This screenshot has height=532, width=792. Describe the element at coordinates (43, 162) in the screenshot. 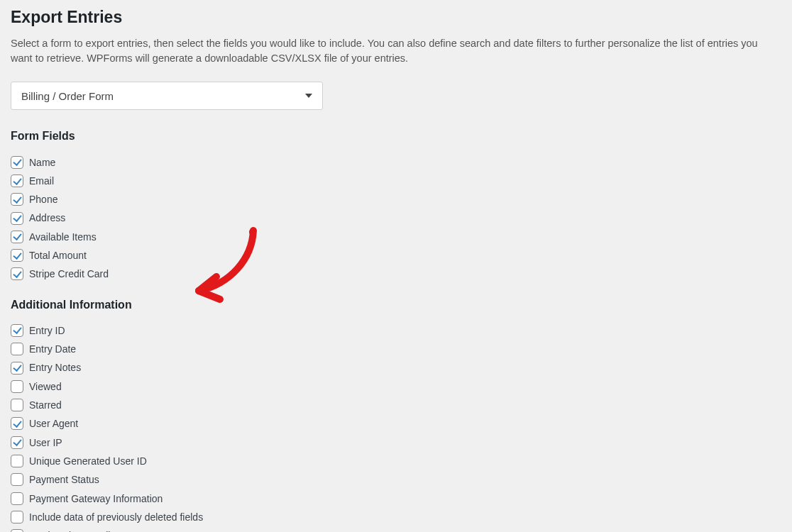

I see `checkbox-label: Name` at that location.